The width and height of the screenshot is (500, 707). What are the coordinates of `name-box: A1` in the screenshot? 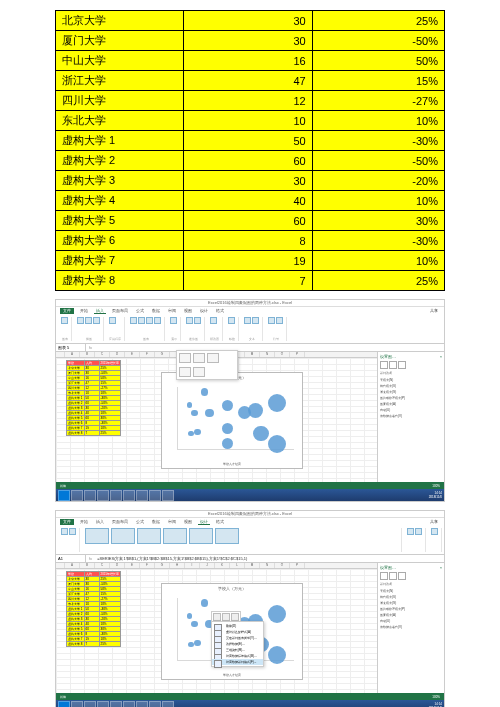 It's located at (71, 558).